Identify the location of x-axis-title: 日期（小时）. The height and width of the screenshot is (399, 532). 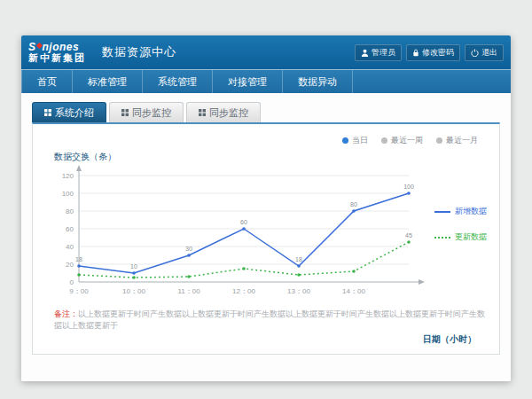
(450, 340).